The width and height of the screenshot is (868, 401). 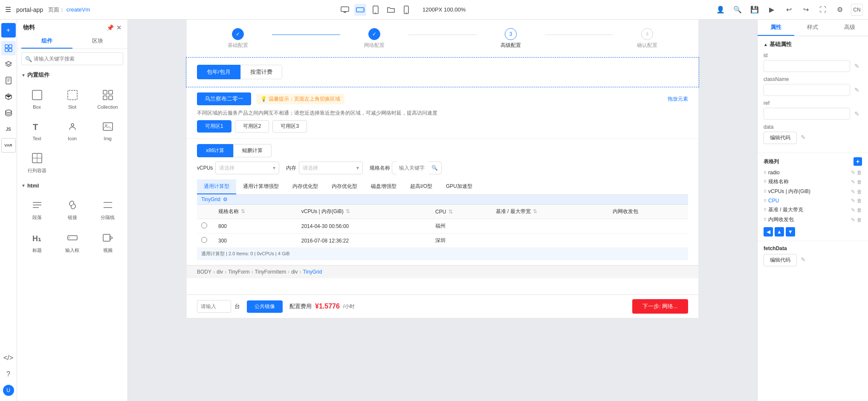 What do you see at coordinates (331, 168) in the screenshot?
I see `mem-select: 请选择 ▾` at bounding box center [331, 168].